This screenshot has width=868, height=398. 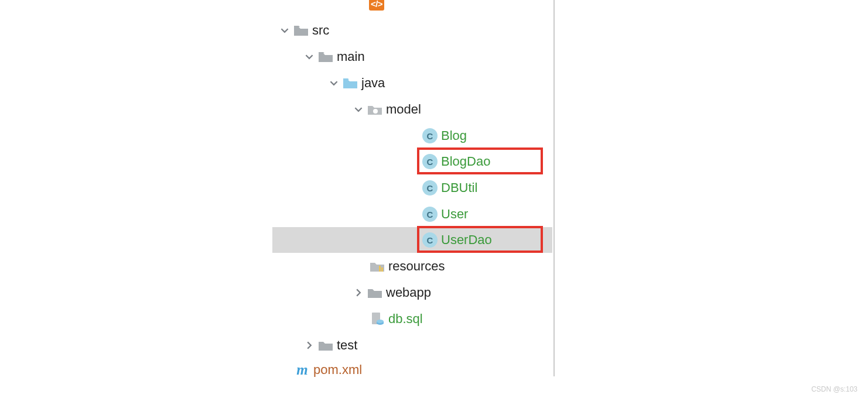 What do you see at coordinates (456, 162) in the screenshot?
I see `tree-item-blogdao: C BlogDao` at bounding box center [456, 162].